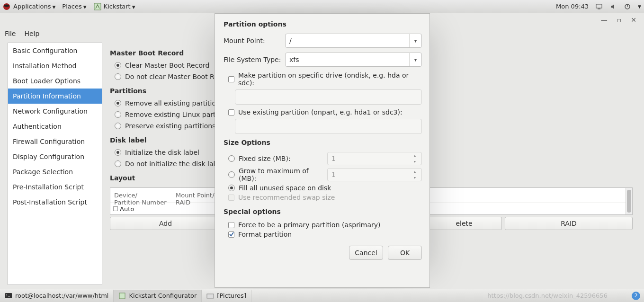  What do you see at coordinates (329, 126) in the screenshot?
I see `onpart-input` at bounding box center [329, 126].